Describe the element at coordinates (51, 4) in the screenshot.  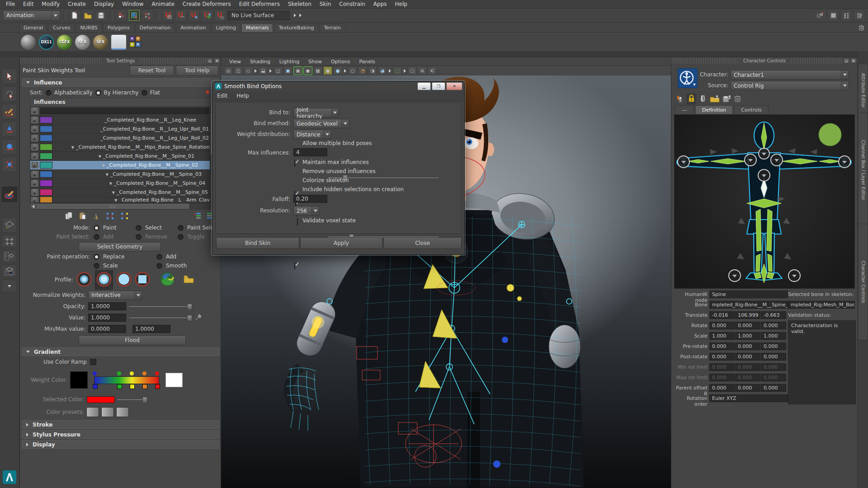
I see `menu-modify: Modify` at that location.